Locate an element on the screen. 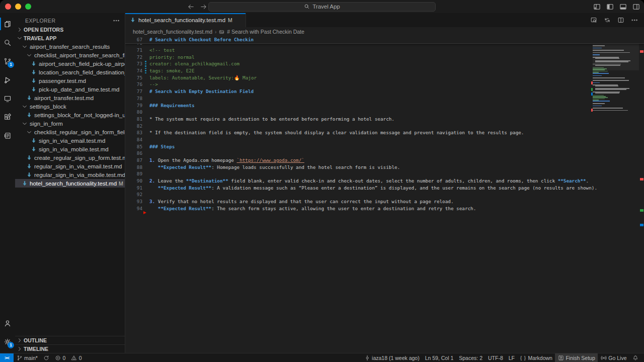  activity-files-icon is located at coordinates (8, 24).